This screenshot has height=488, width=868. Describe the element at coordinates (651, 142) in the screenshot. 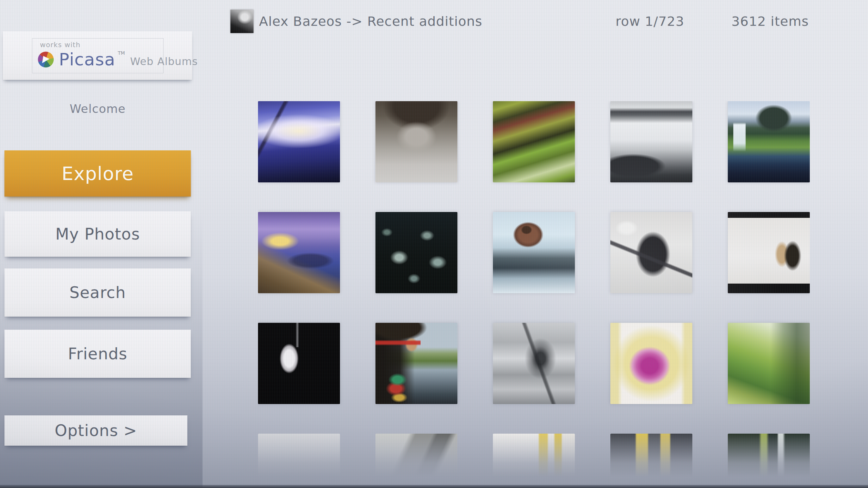

I see `photo-thumbnail-bw-seascape` at that location.